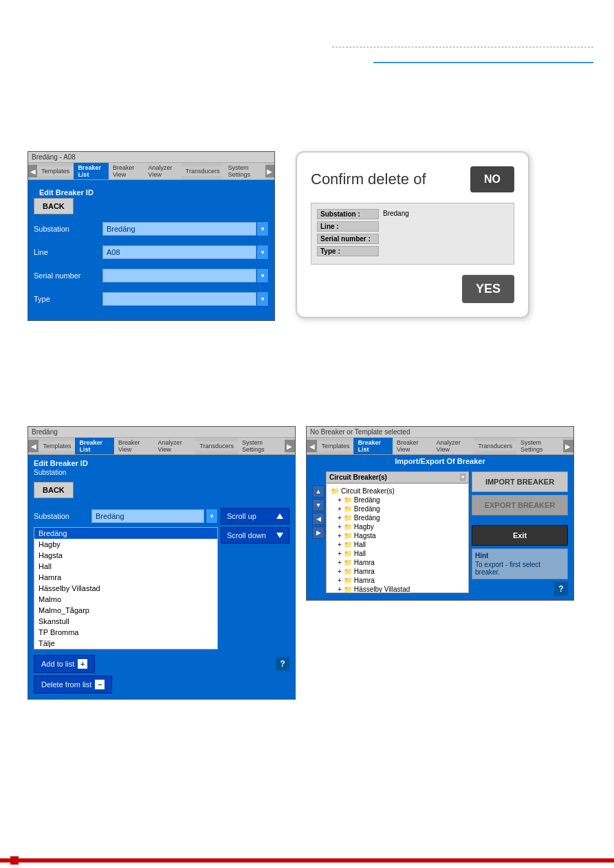 The width and height of the screenshot is (614, 868). I want to click on scroll-up-arrow-icon, so click(280, 516).